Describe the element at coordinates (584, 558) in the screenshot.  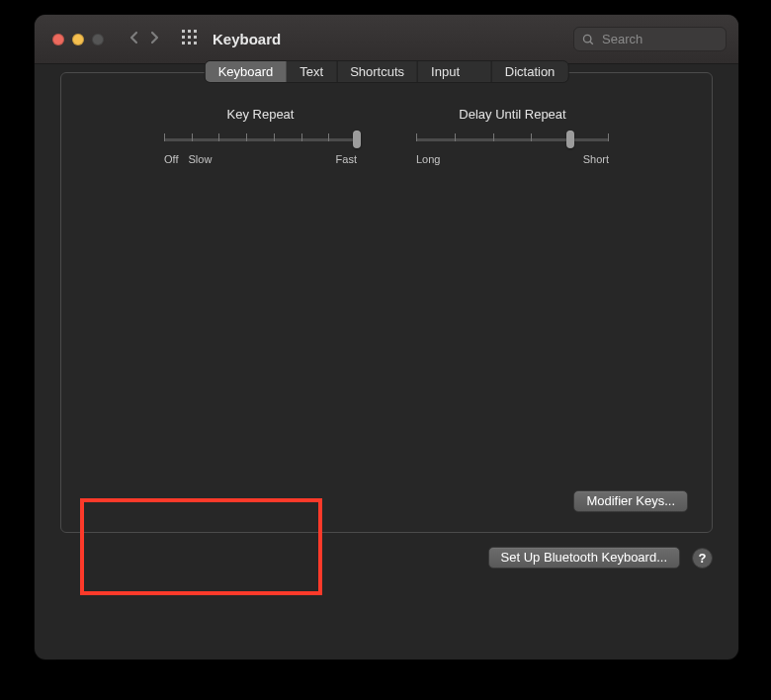
I see `setup-bluetooth-keyboard-button: Set Up Bluetooth Keyboard...` at that location.